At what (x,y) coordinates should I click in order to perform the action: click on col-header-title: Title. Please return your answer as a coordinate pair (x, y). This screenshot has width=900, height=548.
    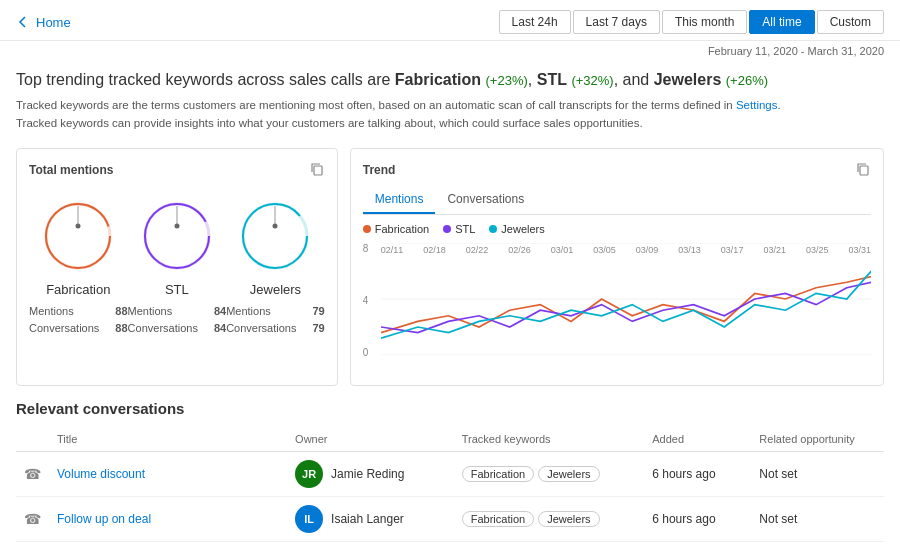
    Looking at the image, I should click on (168, 440).